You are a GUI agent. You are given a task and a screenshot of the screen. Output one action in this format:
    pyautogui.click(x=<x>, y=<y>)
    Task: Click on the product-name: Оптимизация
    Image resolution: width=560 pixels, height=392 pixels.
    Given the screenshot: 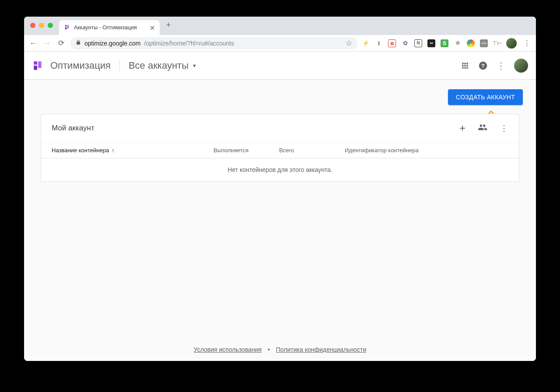 What is the action you would take?
    pyautogui.click(x=80, y=66)
    